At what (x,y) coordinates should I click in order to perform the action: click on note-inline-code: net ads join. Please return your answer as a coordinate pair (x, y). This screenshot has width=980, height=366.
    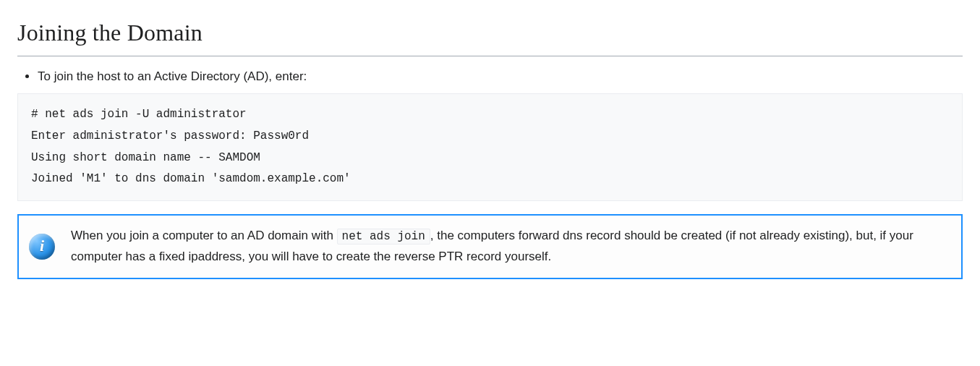
    Looking at the image, I should click on (383, 237).